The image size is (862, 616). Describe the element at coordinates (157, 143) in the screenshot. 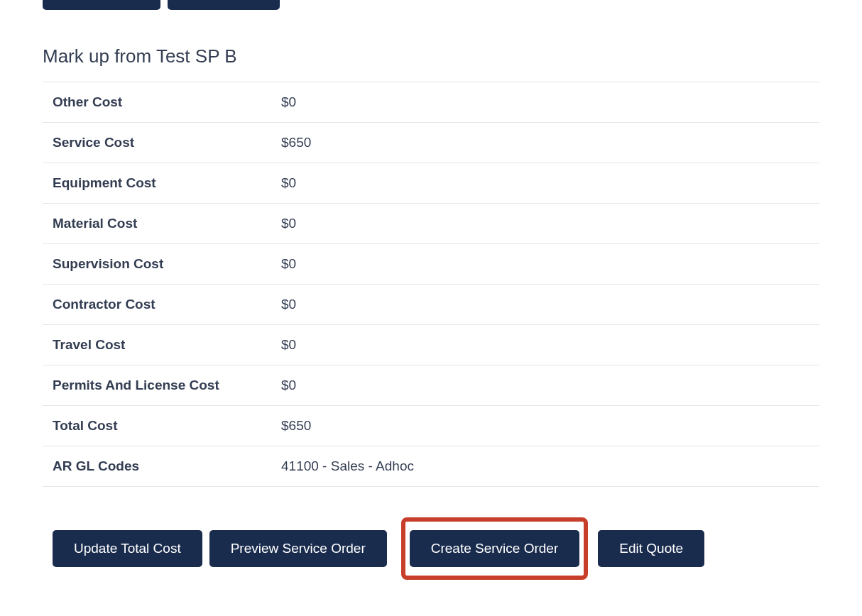

I see `cost-label: Service Cost` at that location.